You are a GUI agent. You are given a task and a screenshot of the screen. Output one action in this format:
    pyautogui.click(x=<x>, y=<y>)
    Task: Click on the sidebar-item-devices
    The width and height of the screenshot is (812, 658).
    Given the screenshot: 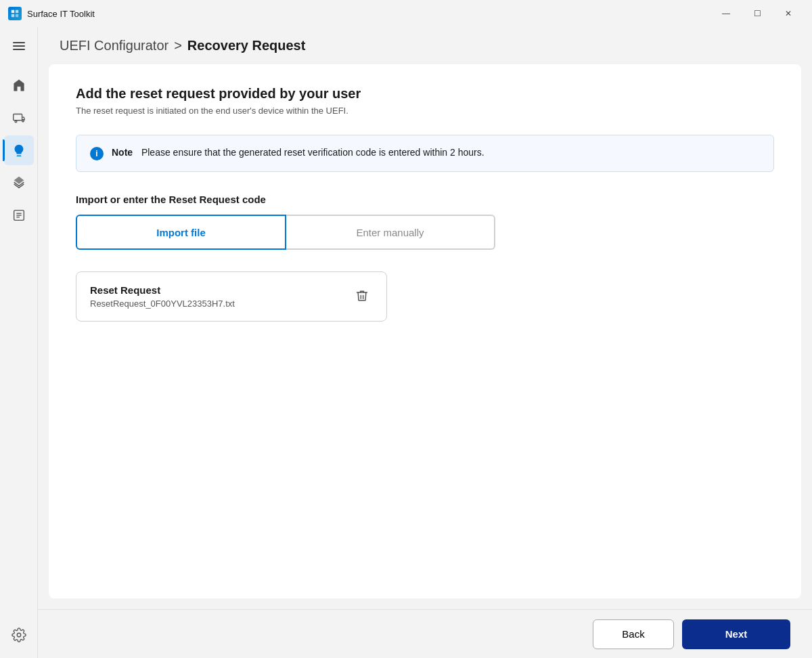 What is the action you would take?
    pyautogui.click(x=19, y=118)
    